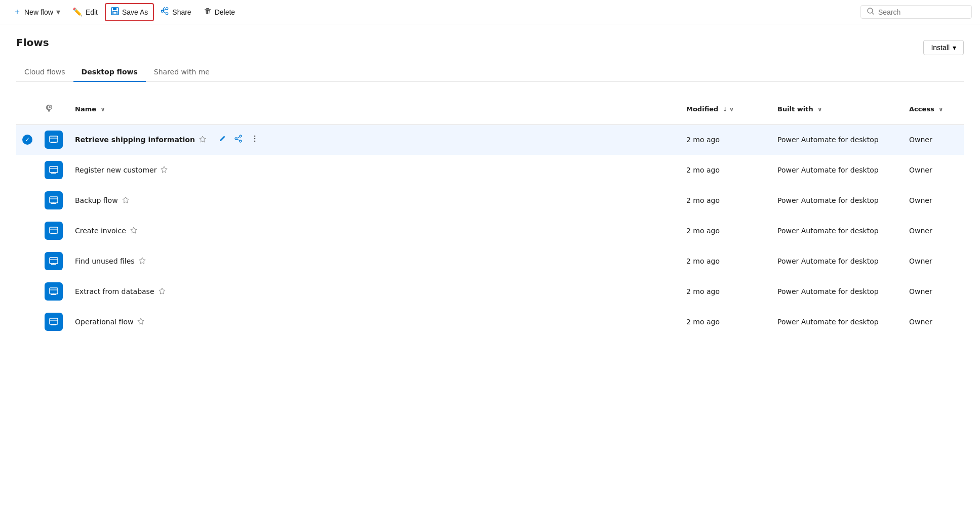 The width and height of the screenshot is (980, 509). Describe the element at coordinates (490, 231) in the screenshot. I see `table-row: Create invoice 2 mo agoPower Automate fo…` at that location.